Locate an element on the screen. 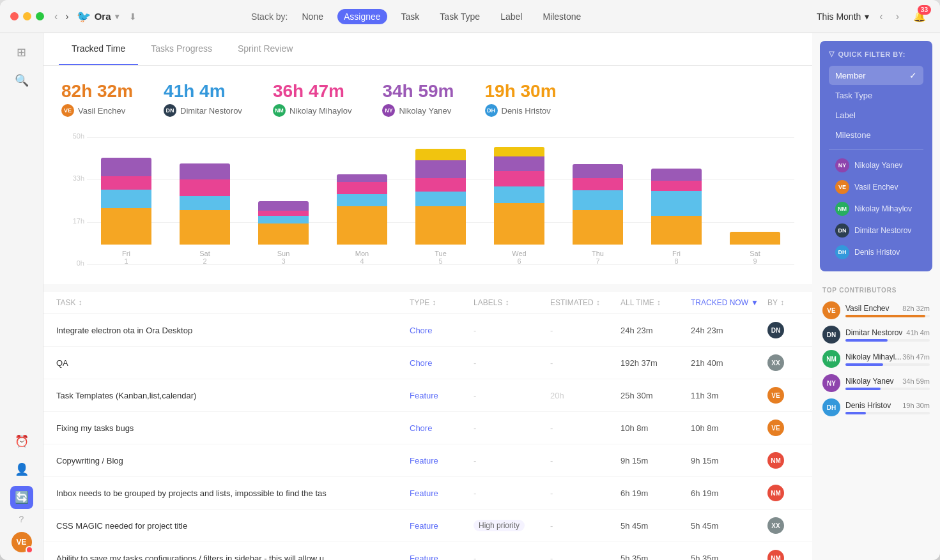 Image resolution: width=940 pixels, height=560 pixels. task-name: Ability to save my tasks configurations … is located at coordinates (233, 557).